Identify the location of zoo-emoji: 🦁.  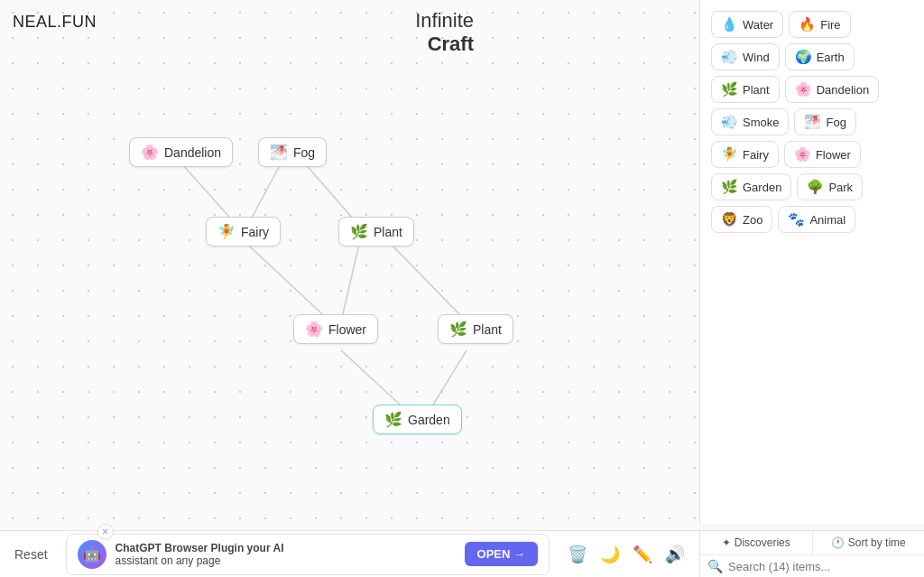
(729, 219).